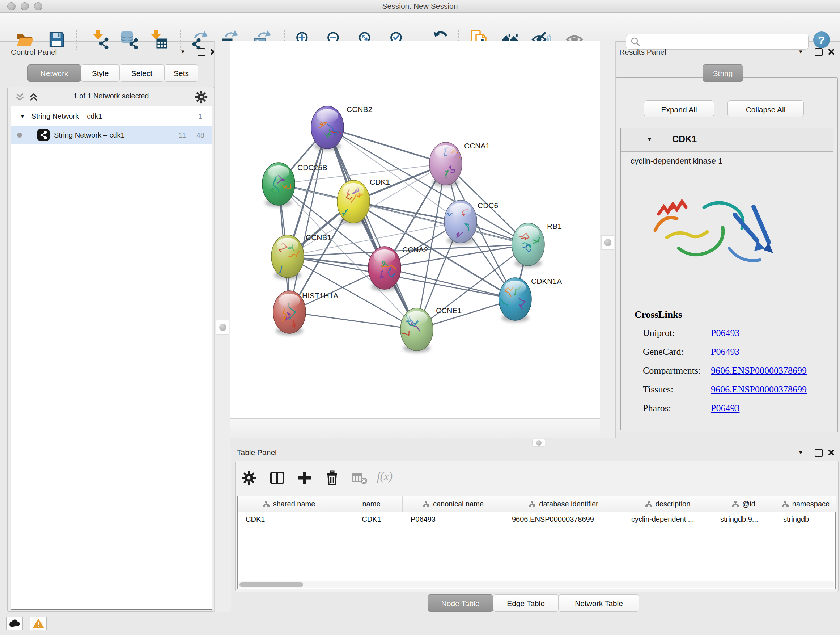 The width and height of the screenshot is (840, 635). I want to click on crosslink-row: Tissues: 9606.ENSP00000378699, so click(727, 391).